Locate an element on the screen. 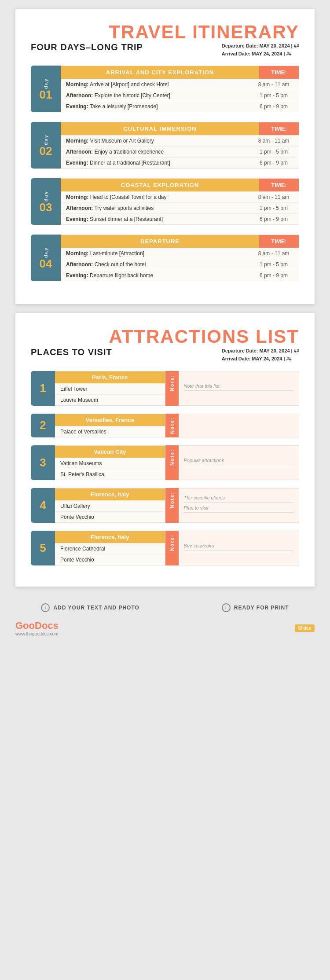 This screenshot has width=330, height=980. attraction-2-content: Versailles, FrancePalace of Versailles is located at coordinates (110, 426).